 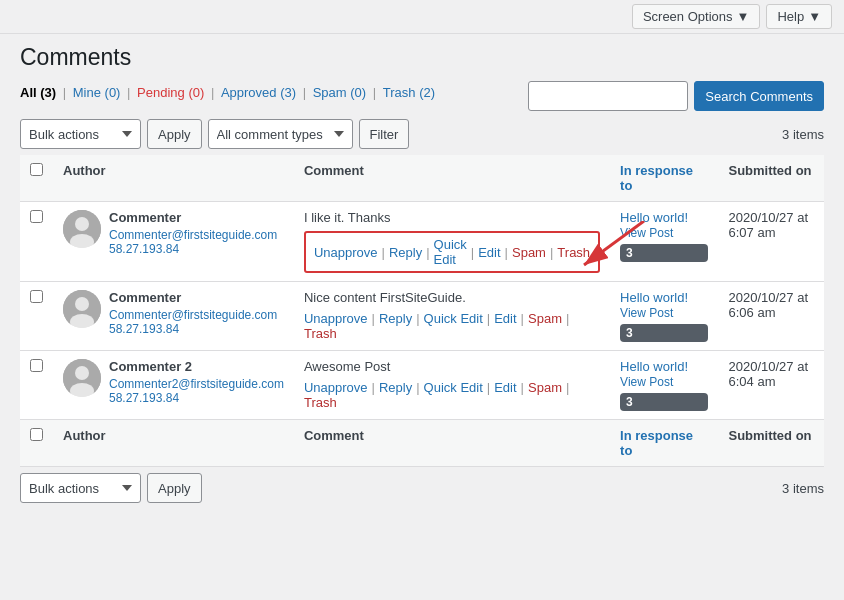 What do you see at coordinates (36, 444) in the screenshot?
I see `col-footer-checkbox` at bounding box center [36, 444].